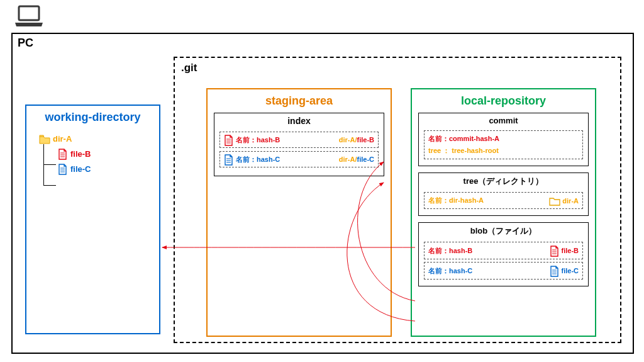  Describe the element at coordinates (570, 271) in the screenshot. I see `blob-file-label: file-C` at that location.